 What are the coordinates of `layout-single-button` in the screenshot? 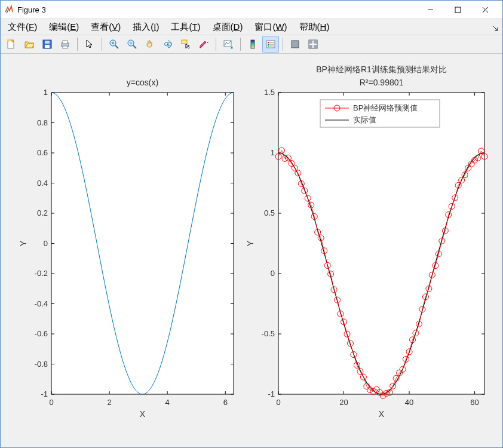 It's located at (295, 44).